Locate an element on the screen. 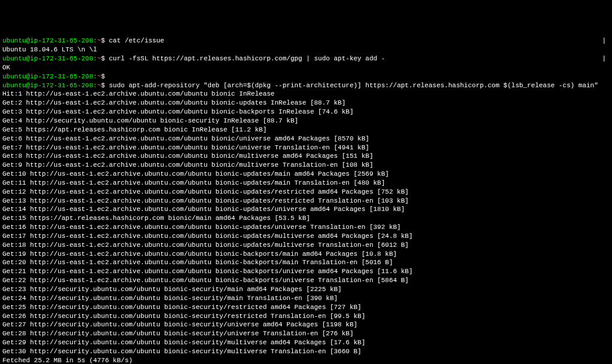 This screenshot has height=364, width=612. terminal-output-line: Get:24 http://security.ubuntu.com/ubuntu… is located at coordinates (306, 299).